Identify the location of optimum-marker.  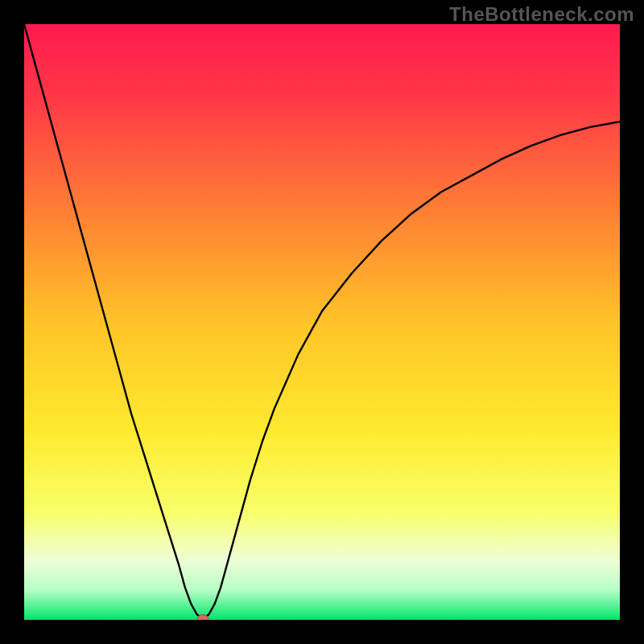
(203, 617).